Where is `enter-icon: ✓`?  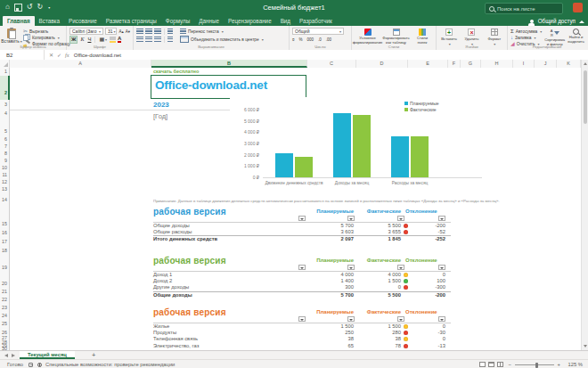 enter-icon: ✓ is located at coordinates (59, 55).